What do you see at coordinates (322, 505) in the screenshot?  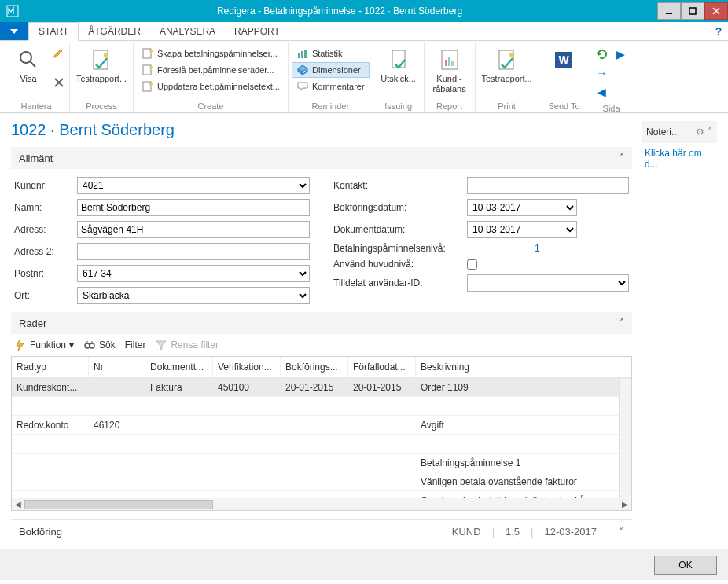 I see `grid-hscroll: ◀ ▶` at bounding box center [322, 505].